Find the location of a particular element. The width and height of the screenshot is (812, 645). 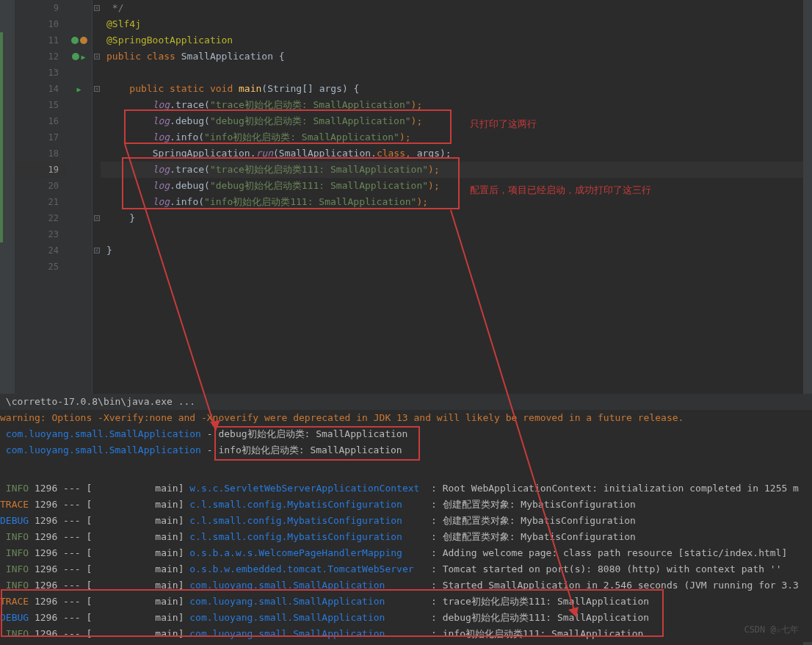

gutter-icons: ▶ ▶ is located at coordinates (79, 197).